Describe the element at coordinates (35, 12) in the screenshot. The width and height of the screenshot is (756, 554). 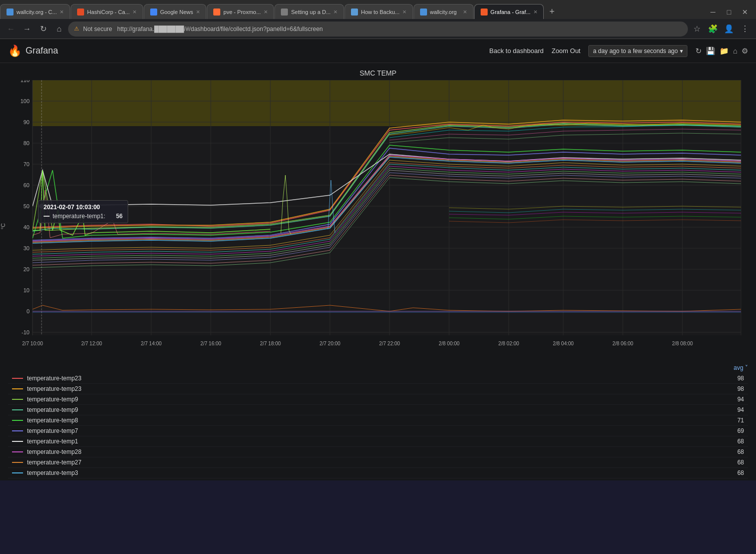
I see `tab-wallcity-1: wallcity.org - C... ×` at that location.